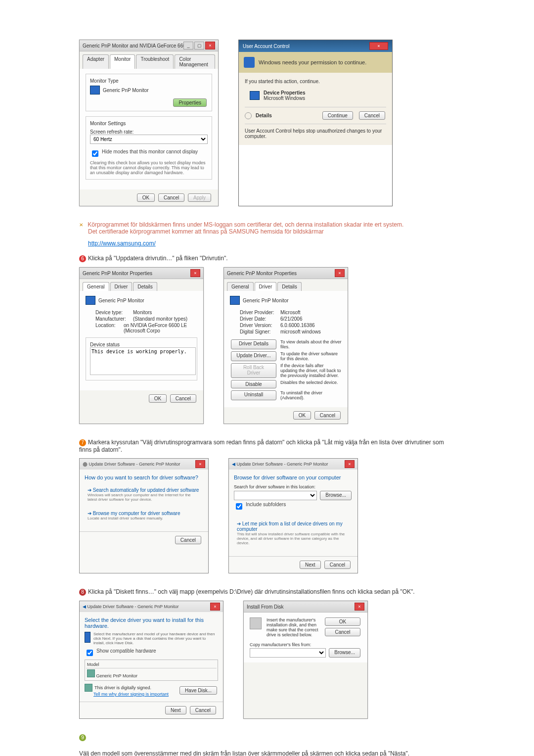  What do you see at coordinates (312, 62) in the screenshot?
I see `uac-banner-text: Windows needs your permission to continu…` at bounding box center [312, 62].